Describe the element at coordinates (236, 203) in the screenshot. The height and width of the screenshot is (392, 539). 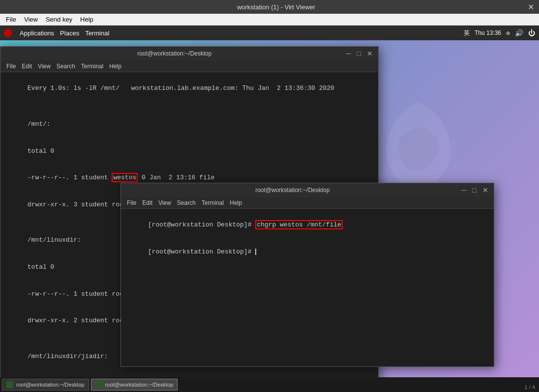
I see `t2-menu-help: Help` at that location.